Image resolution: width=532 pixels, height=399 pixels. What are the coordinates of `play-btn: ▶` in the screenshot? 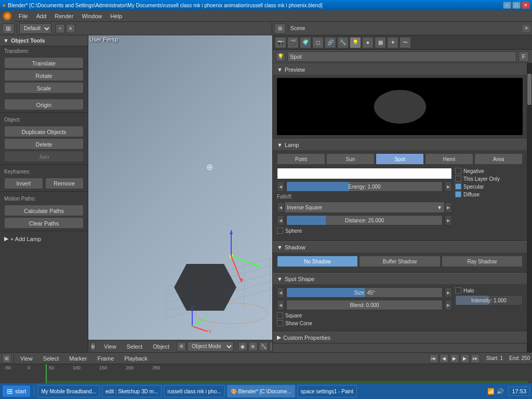 It's located at (455, 358).